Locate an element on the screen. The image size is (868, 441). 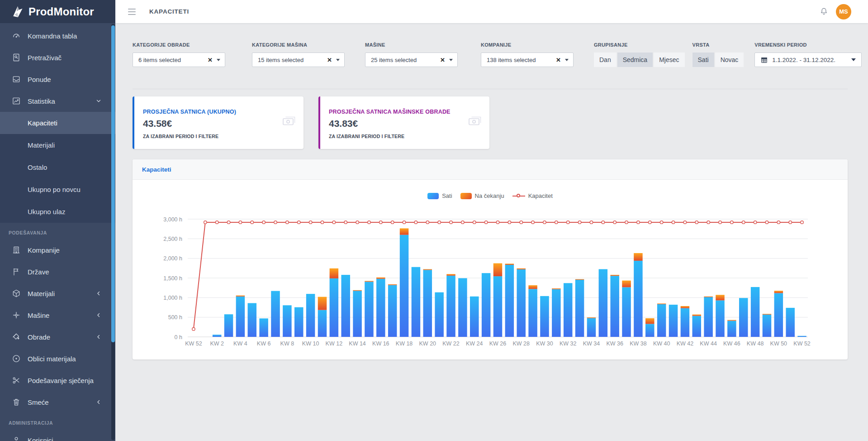
filter-label: VRSTA is located at coordinates (718, 45).